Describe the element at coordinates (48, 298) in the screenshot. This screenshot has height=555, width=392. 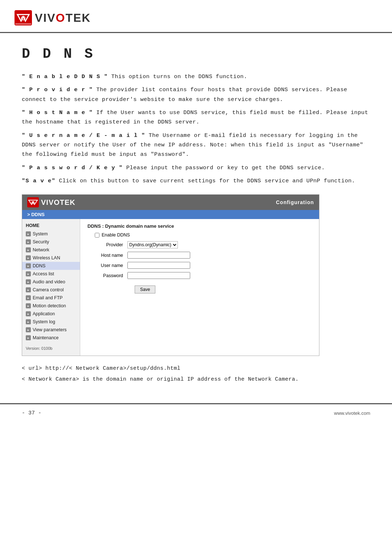
I see `sidebar-label-email-ftp: Email and FTP` at that location.